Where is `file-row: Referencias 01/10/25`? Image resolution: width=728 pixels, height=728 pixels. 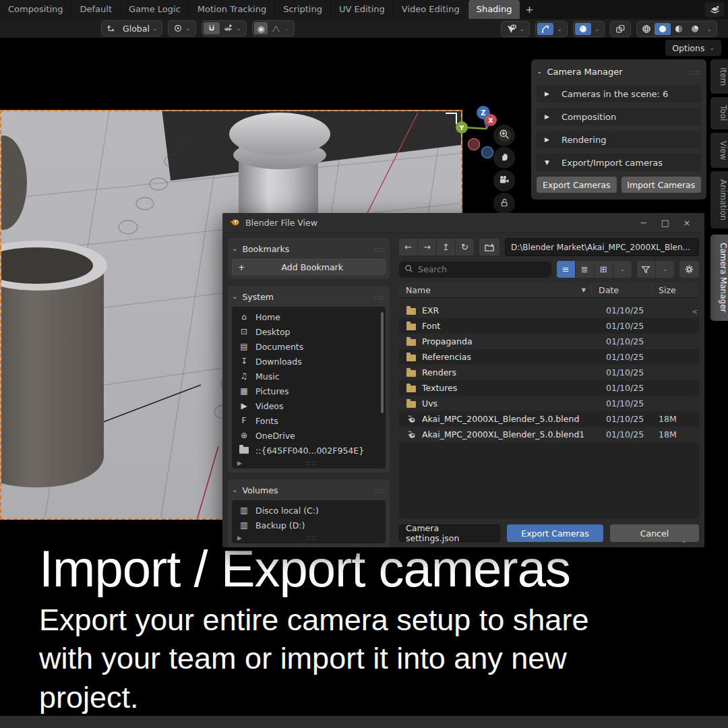 file-row: Referencias 01/10/25 is located at coordinates (549, 357).